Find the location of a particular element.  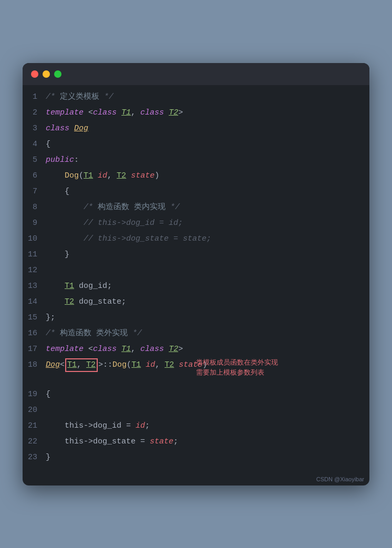

code-content: T1 dog_id; is located at coordinates (79, 286).